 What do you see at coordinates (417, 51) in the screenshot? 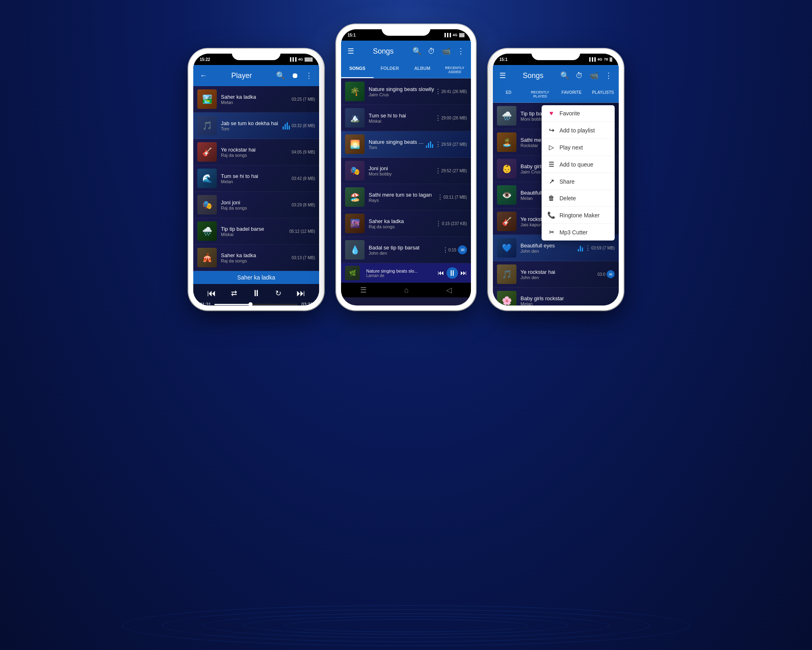
I see `search-icon-center: 🔍` at bounding box center [417, 51].